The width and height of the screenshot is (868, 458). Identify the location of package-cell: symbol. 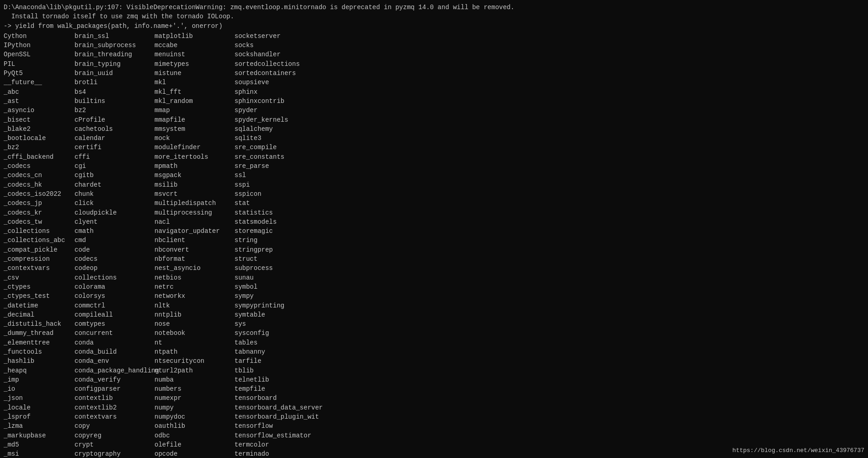
(280, 287).